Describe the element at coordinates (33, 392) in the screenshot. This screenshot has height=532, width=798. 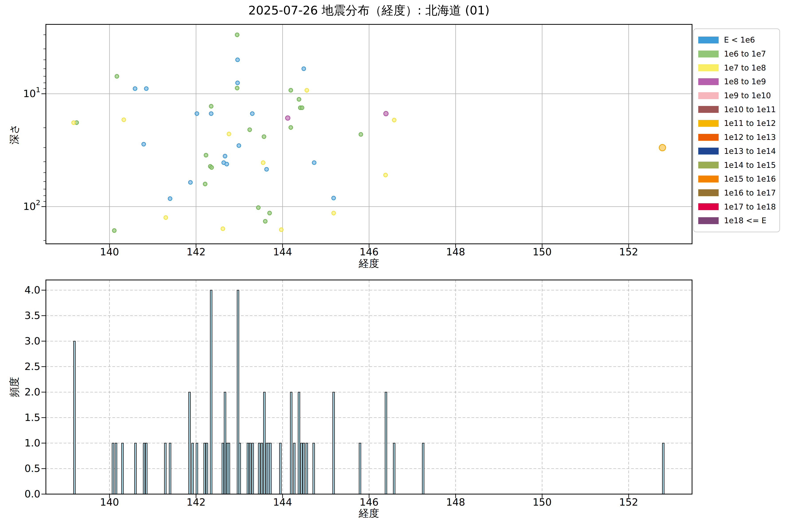
I see `hist-ytick-label: 2.0` at that location.